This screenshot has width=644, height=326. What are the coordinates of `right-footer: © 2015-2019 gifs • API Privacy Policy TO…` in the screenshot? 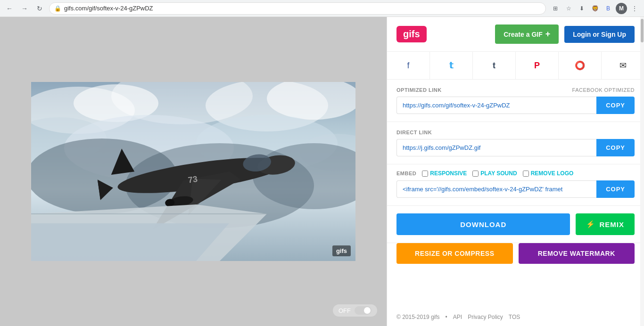 It's located at (516, 317).